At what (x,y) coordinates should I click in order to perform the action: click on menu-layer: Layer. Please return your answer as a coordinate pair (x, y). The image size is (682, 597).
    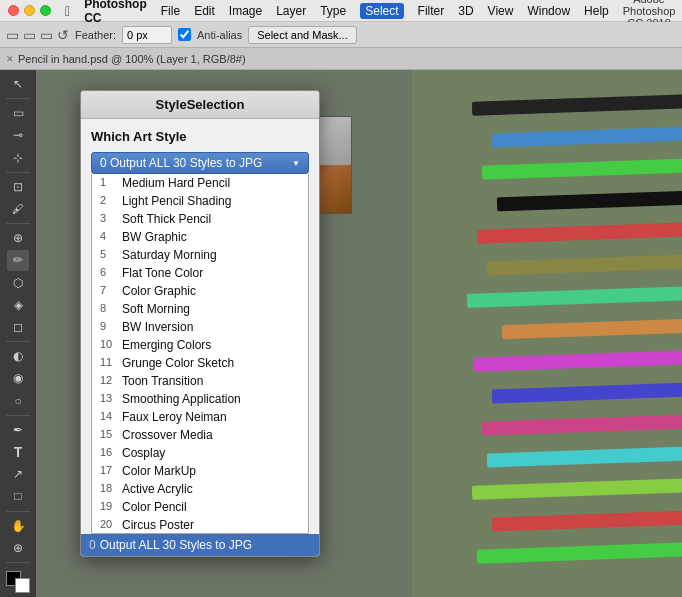
    Looking at the image, I should click on (291, 11).